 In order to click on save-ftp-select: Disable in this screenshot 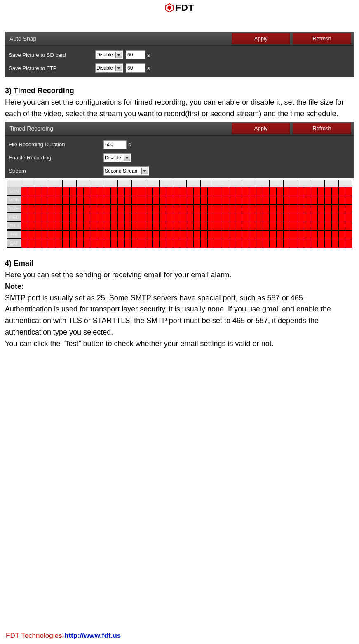, I will do `click(109, 68)`.